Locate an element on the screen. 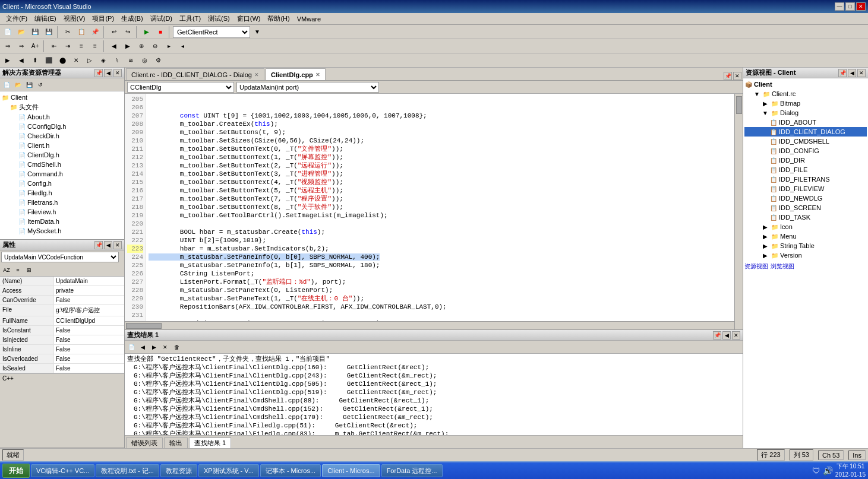 This screenshot has width=868, height=479. bookmark3: ▸ is located at coordinates (169, 46).